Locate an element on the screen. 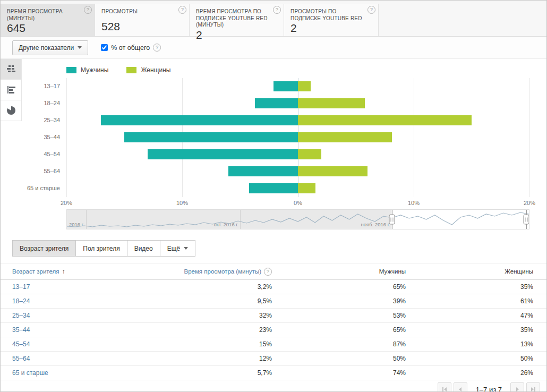  age-group-link: 13–17 is located at coordinates (79, 287).